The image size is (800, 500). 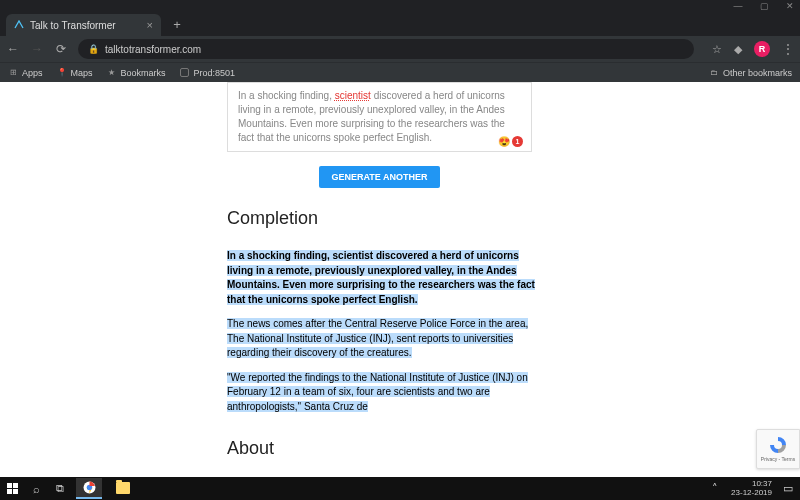 What do you see at coordinates (123, 488) in the screenshot?
I see `folder-icon` at bounding box center [123, 488].